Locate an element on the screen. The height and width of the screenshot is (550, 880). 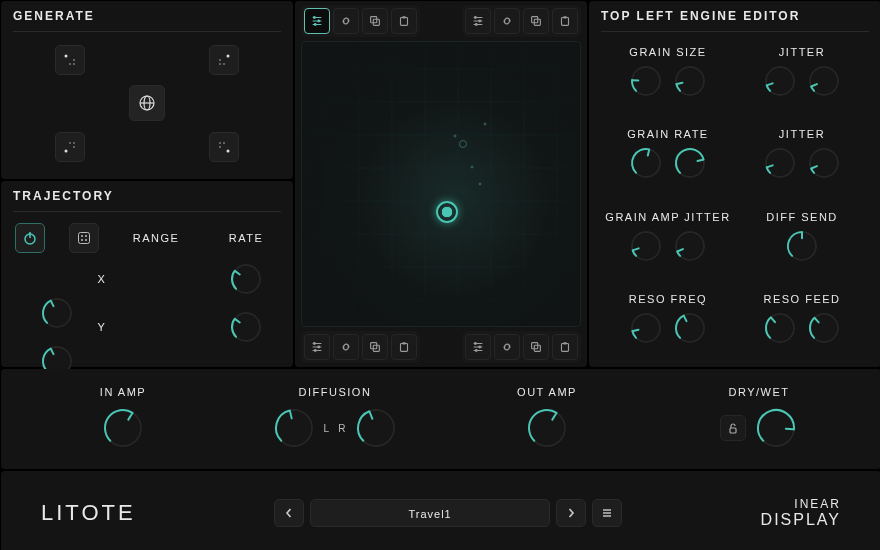
engine-bottom-left-sliders-button is located at coordinates (317, 347).